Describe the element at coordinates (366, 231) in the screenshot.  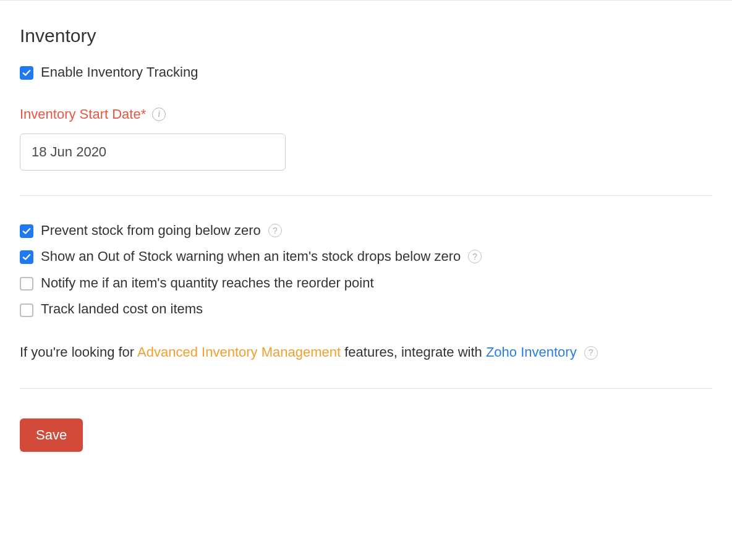
I see `prevent-below-zero-row: Prevent stock from going below zero ?` at that location.